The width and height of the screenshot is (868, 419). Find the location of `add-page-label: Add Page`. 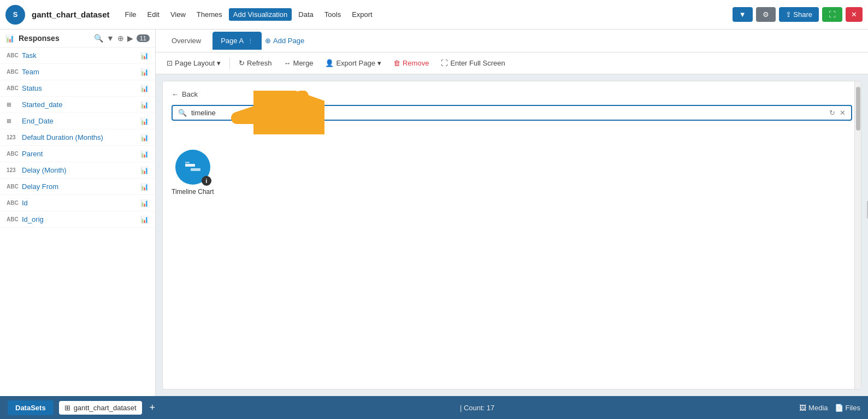

add-page-label: Add Page is located at coordinates (288, 40).